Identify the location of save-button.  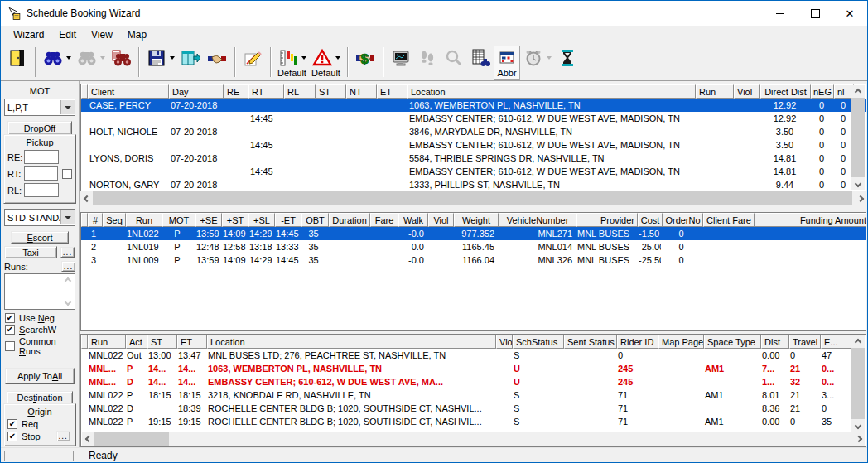
(161, 63).